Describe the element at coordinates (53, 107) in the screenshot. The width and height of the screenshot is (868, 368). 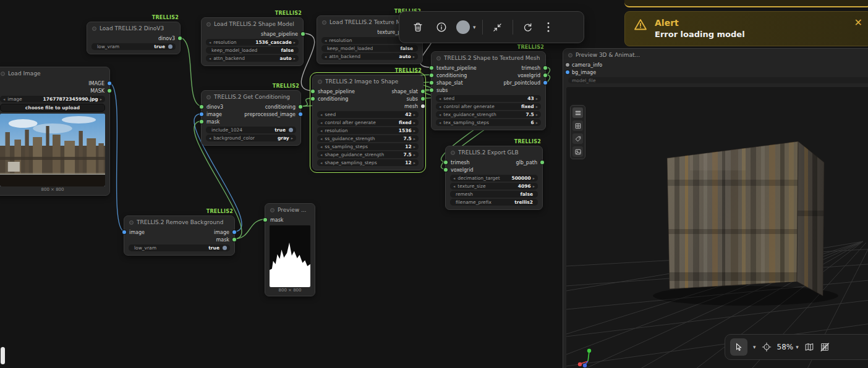
I see `upload-button: choose file to upload` at that location.